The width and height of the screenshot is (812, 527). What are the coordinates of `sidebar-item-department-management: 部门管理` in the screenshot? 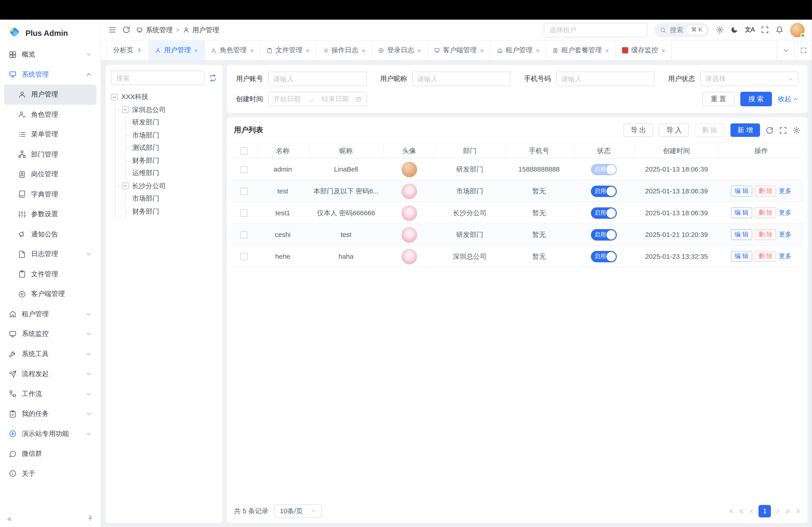 It's located at (50, 155).